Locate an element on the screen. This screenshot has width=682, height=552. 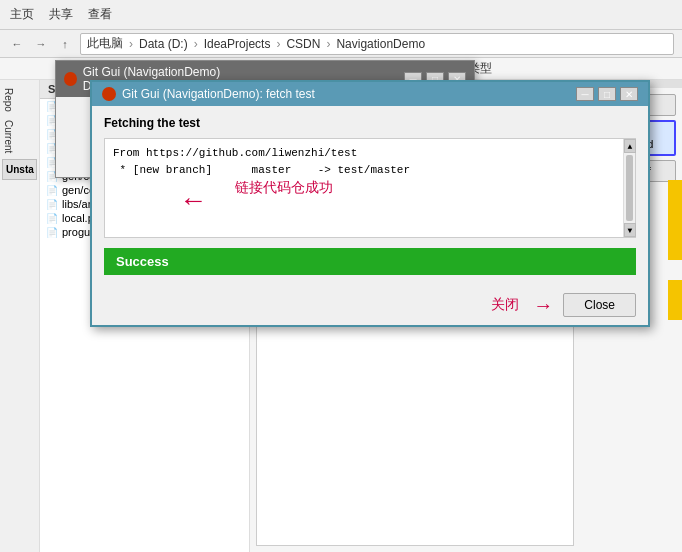
sep3: › is located at coordinates (278, 44).